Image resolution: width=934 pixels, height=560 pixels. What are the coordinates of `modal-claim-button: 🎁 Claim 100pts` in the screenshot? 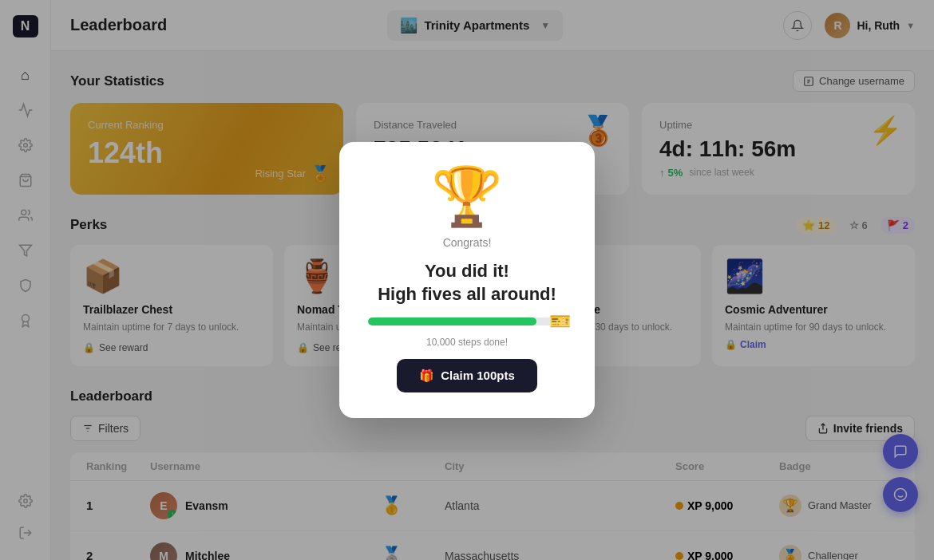 It's located at (467, 376).